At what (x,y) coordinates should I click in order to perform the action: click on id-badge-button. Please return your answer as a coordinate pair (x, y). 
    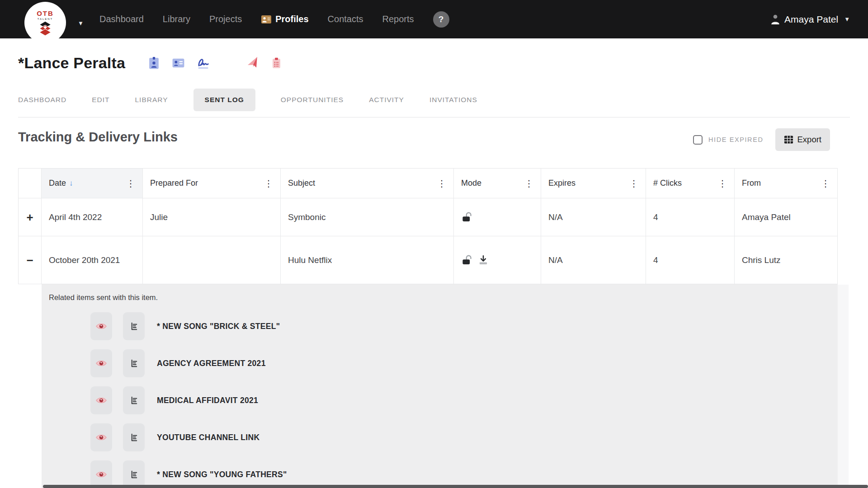
    Looking at the image, I should click on (154, 63).